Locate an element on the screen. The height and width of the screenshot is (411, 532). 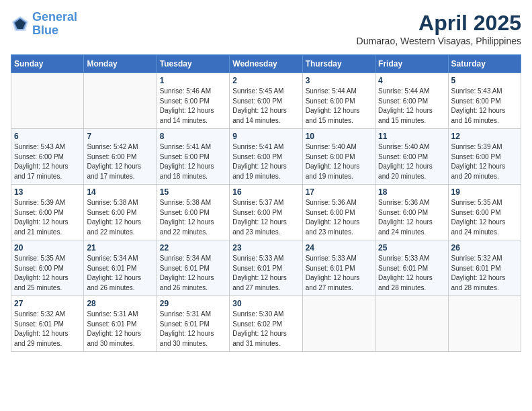
day-cell: 8Sunrise: 5:41 AM Sunset: 6:00 PM Daylig… is located at coordinates (193, 157).